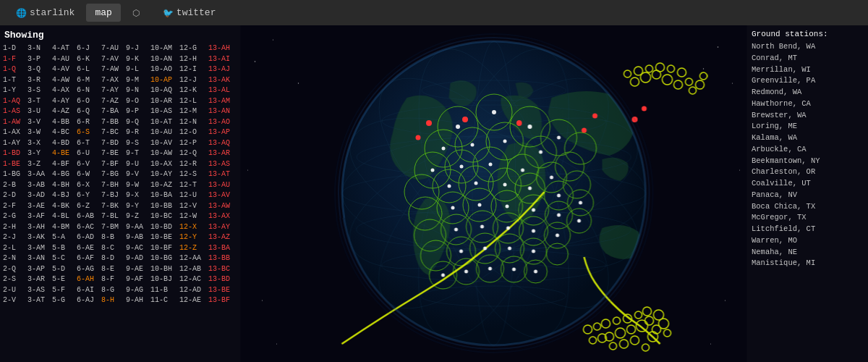 This screenshot has height=362, width=868. What do you see at coordinates (14, 133) in the screenshot?
I see `satellite-item: 1-AX` at bounding box center [14, 133].